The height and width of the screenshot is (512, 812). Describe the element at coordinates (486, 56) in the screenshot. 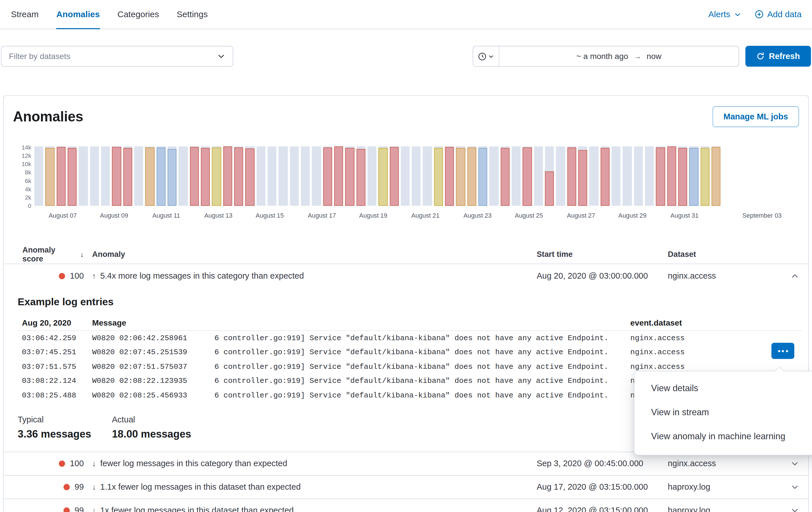

I see `quick-select-button` at that location.